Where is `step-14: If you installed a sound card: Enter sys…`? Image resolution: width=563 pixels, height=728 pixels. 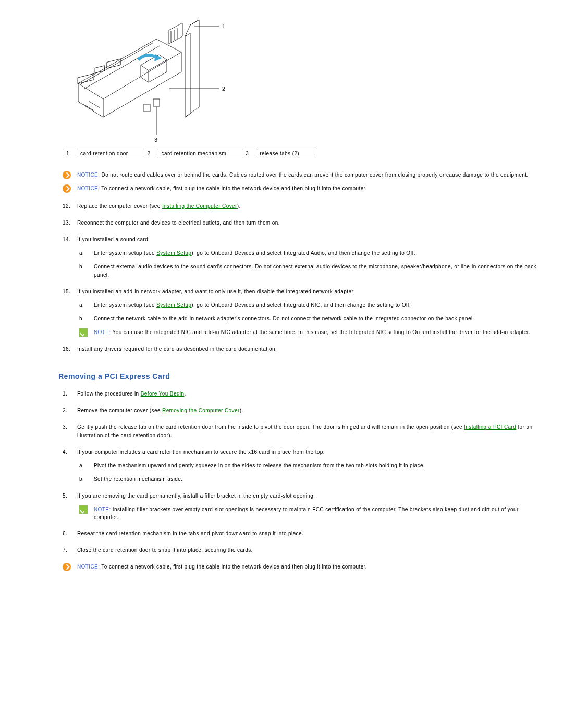 step-14: If you installed a sound card: Enter sys… is located at coordinates (302, 257).